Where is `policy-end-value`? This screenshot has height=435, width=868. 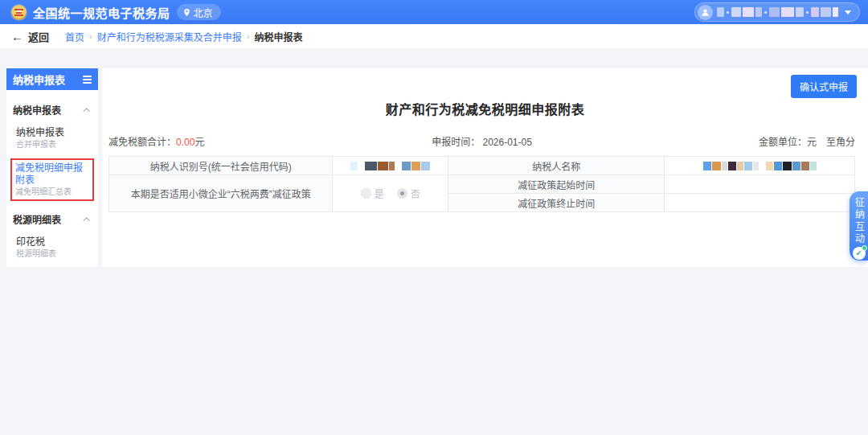 policy-end-value is located at coordinates (760, 203).